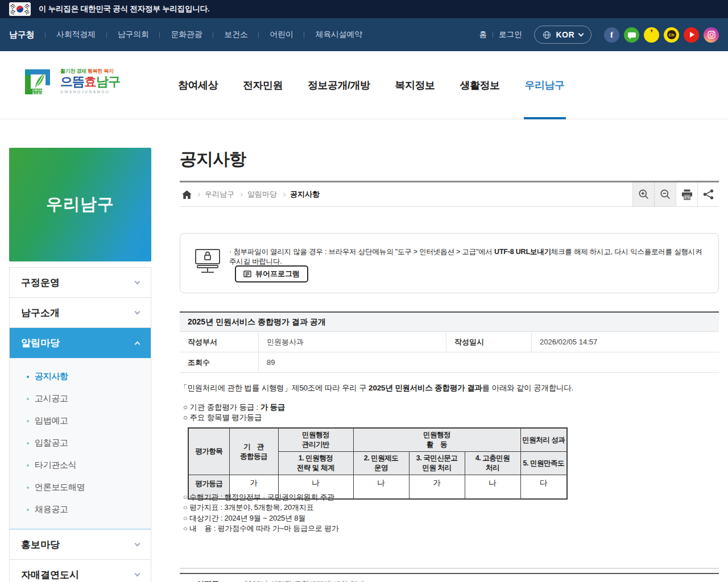 The height and width of the screenshot is (582, 728). I want to click on official-site-text: 이 누리집은 대한민국 공식 전자정부 누리집입니다., so click(124, 9).